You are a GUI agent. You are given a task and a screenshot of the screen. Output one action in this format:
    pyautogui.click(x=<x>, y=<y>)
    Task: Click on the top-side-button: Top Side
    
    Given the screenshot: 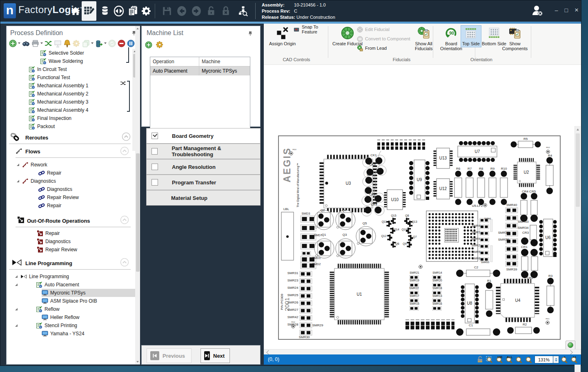 What is the action you would take?
    pyautogui.click(x=471, y=36)
    